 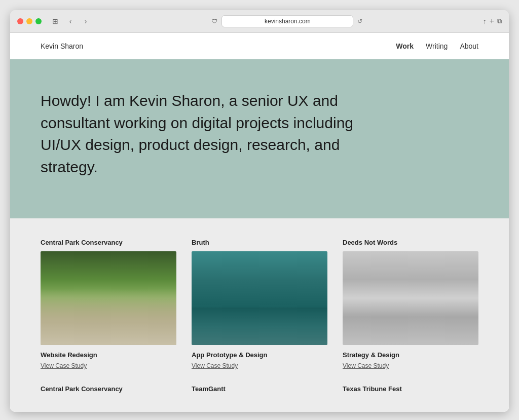 I want to click on work-item-1: Central Park Conservancy Website Redesig…, so click(x=108, y=304).